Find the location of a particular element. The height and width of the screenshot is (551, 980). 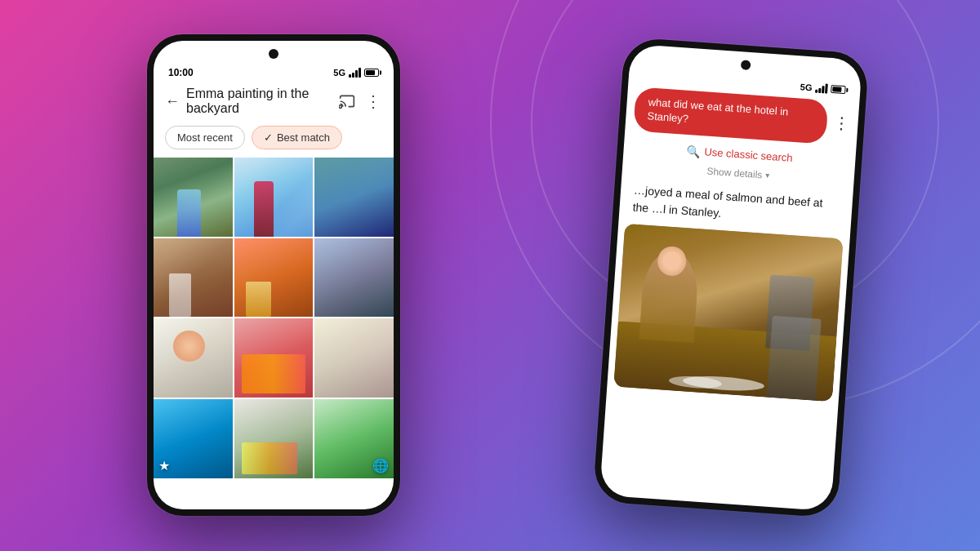

bar3 is located at coordinates (356, 73).